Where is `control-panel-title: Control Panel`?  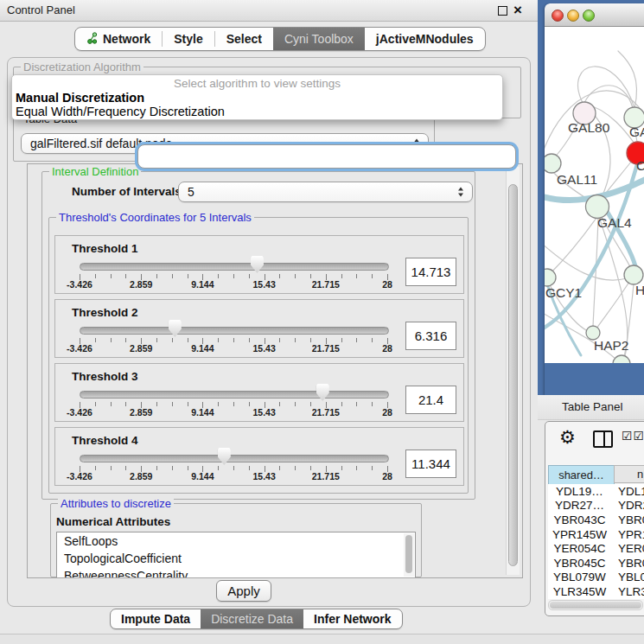 control-panel-title: Control Panel is located at coordinates (41, 10).